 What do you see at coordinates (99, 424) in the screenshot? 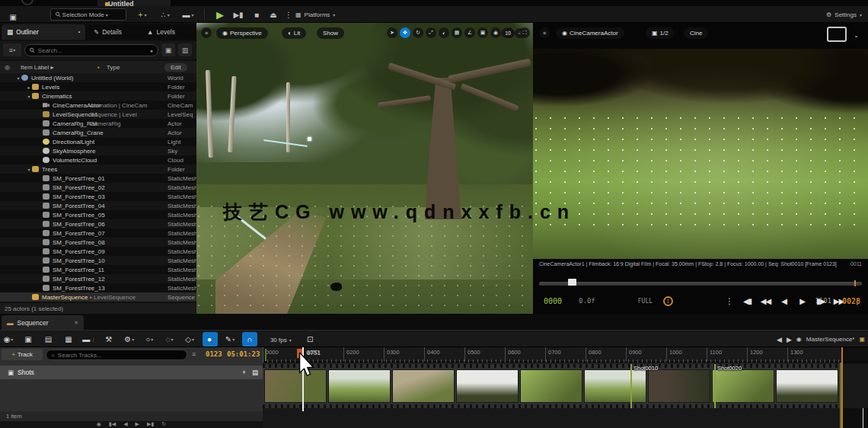
I see `transport-button: ◉` at bounding box center [99, 424].